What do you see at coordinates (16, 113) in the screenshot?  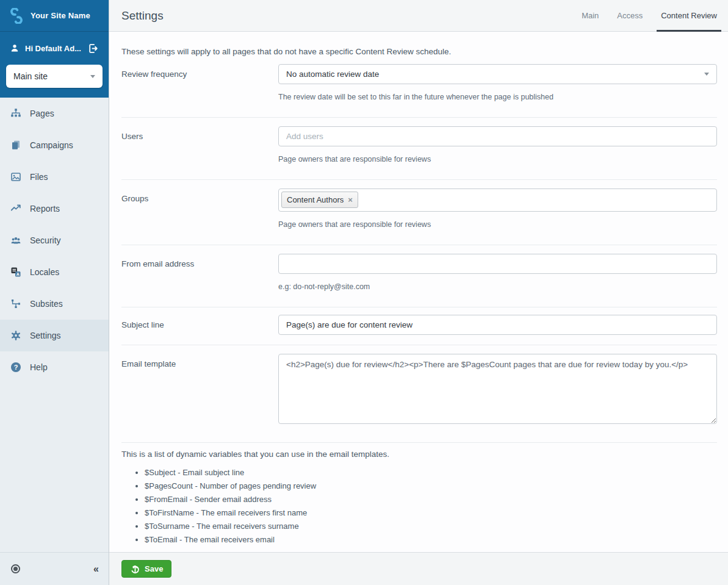 I see `sitemap-icon` at bounding box center [16, 113].